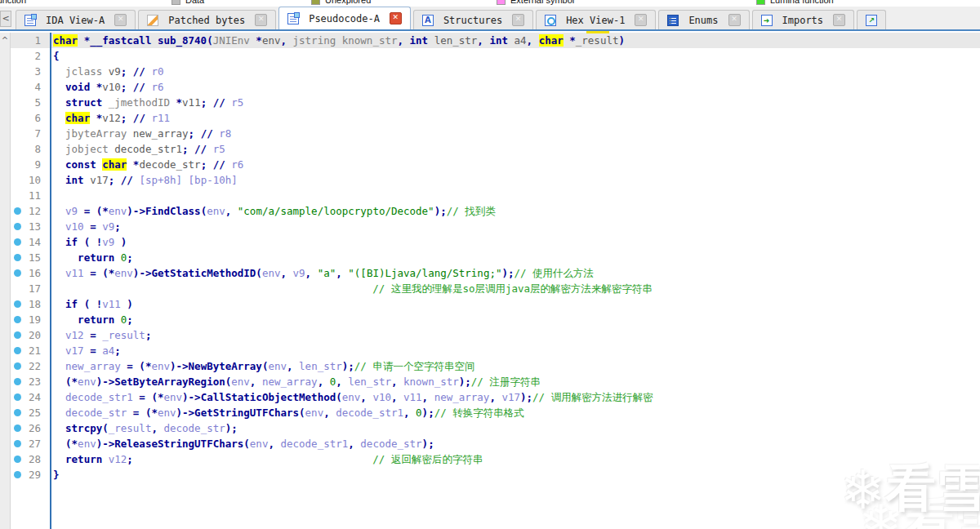 The width and height of the screenshot is (980, 529). What do you see at coordinates (320, 273) in the screenshot?
I see `code-text: v11 = (*env)->GetStaticMethodID(env, v9,…` at bounding box center [320, 273].